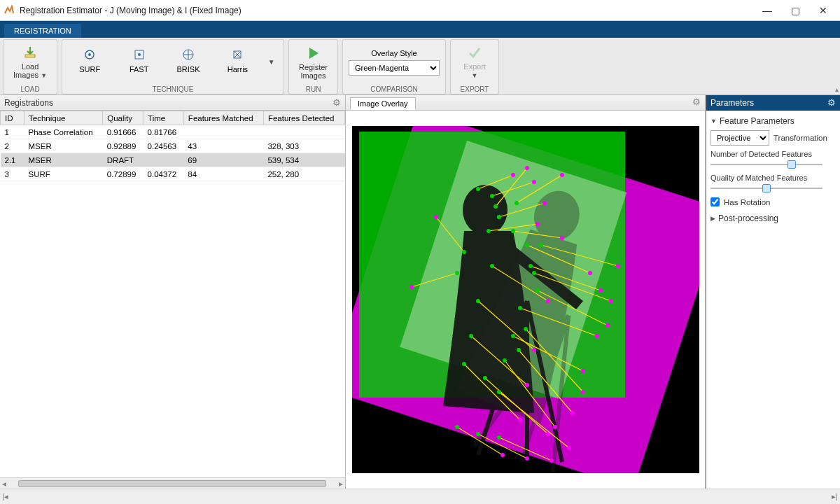  I want to click on matched-quality-label: Quality of Matched Features, so click(773, 178).